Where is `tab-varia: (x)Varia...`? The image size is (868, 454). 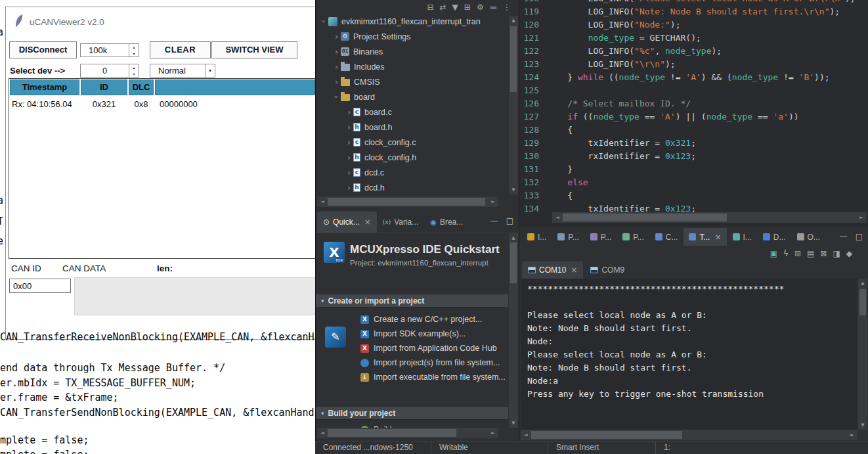 tab-varia: (x)Varia... is located at coordinates (401, 222).